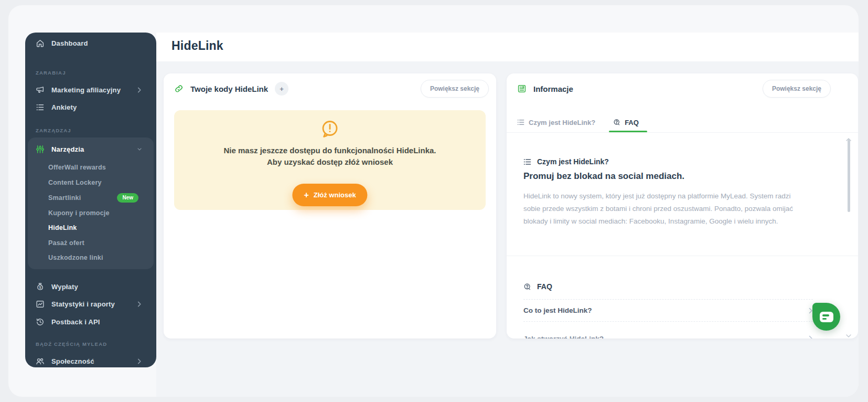 The height and width of the screenshot is (402, 868). What do you see at coordinates (40, 361) in the screenshot?
I see `users-icon` at bounding box center [40, 361].